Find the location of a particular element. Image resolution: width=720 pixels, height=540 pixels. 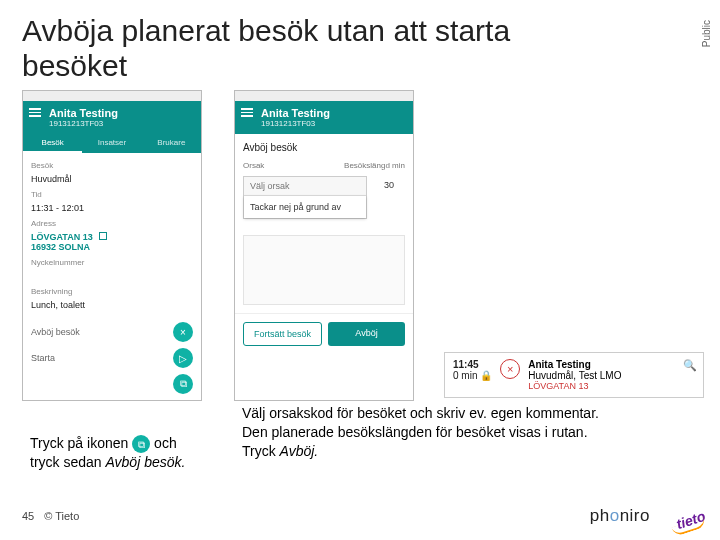

length-value: 30 is located at coordinates (389, 183).